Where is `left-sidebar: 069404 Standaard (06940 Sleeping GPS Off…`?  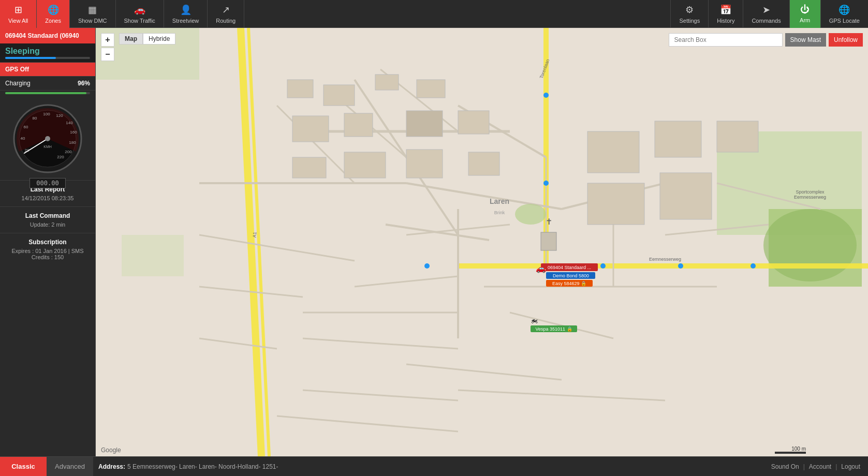
left-sidebar: 069404 Standaard (06940 Sleeping GPS Off… is located at coordinates (48, 242).